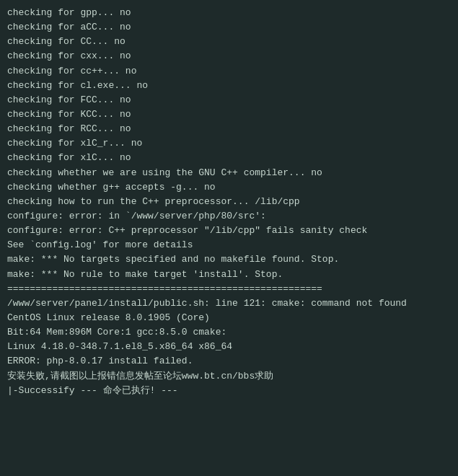  What do you see at coordinates (229, 173) in the screenshot?
I see `terminal-line: checking whether we are using the GNU C+…` at bounding box center [229, 173].